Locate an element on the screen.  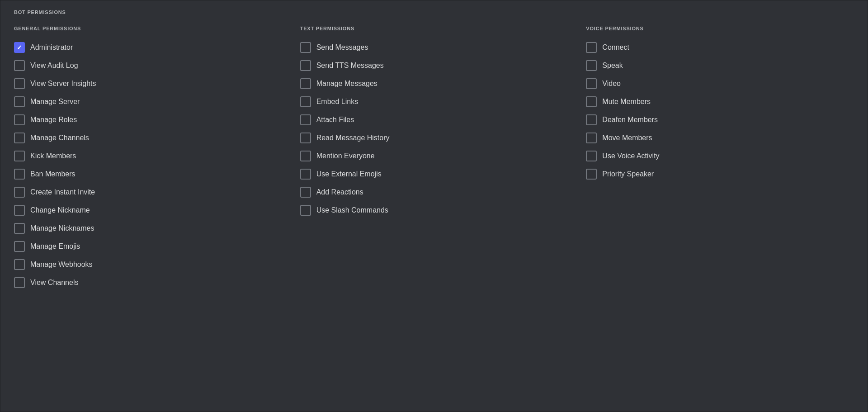
permission-item-video: Video is located at coordinates (720, 84).